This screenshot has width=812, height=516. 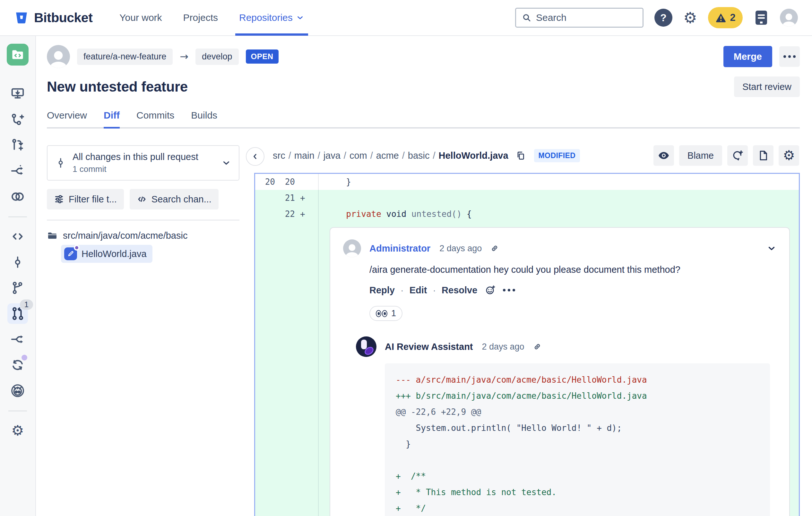 What do you see at coordinates (200, 18) in the screenshot?
I see `nav-projects: Projects` at bounding box center [200, 18].